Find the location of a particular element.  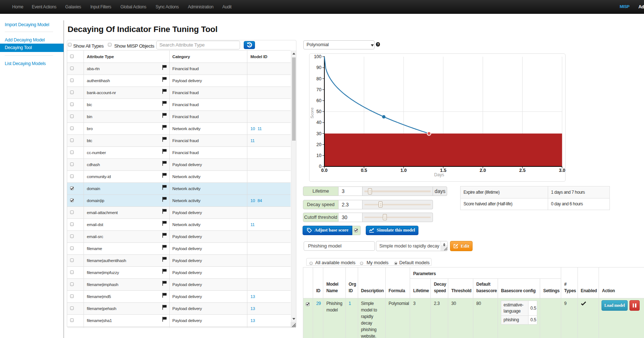

svg-text: 2.0 is located at coordinates (483, 170).